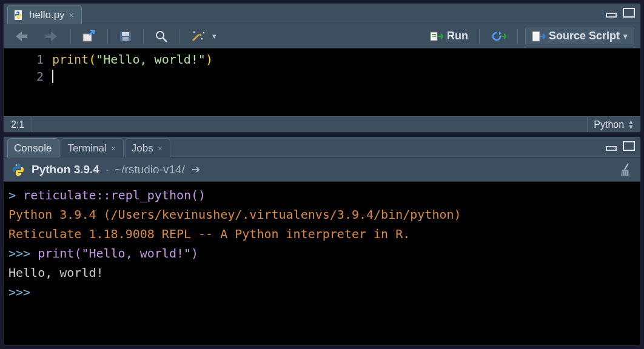 Image resolution: width=644 pixels, height=349 pixels. Describe the element at coordinates (498, 36) in the screenshot. I see `re-run-button` at that location.